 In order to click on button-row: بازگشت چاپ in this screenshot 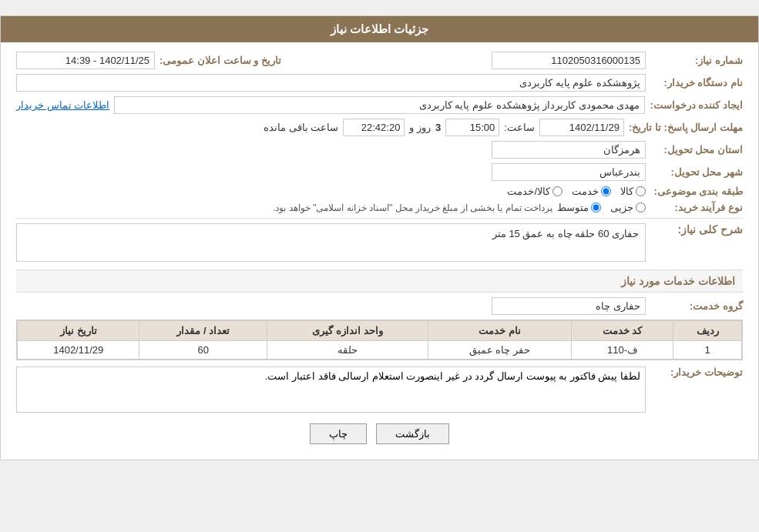, I will do `click(379, 434)`.